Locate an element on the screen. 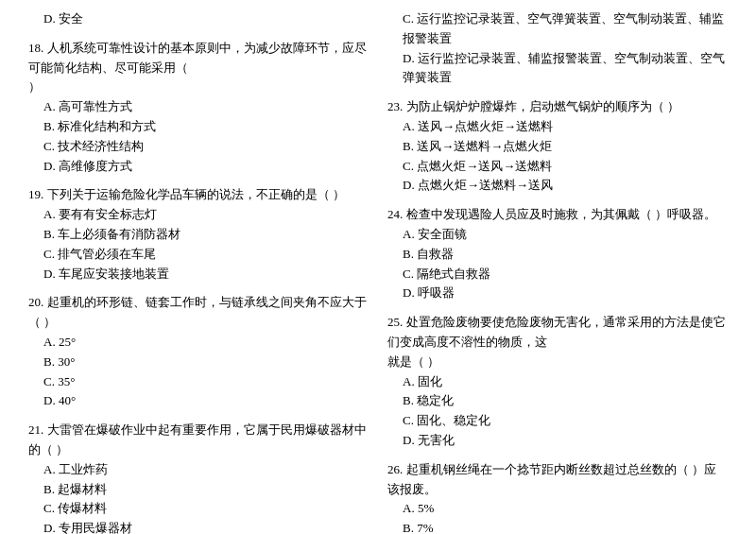  question-25-option-d: D. 无害化 is located at coordinates (558, 440).